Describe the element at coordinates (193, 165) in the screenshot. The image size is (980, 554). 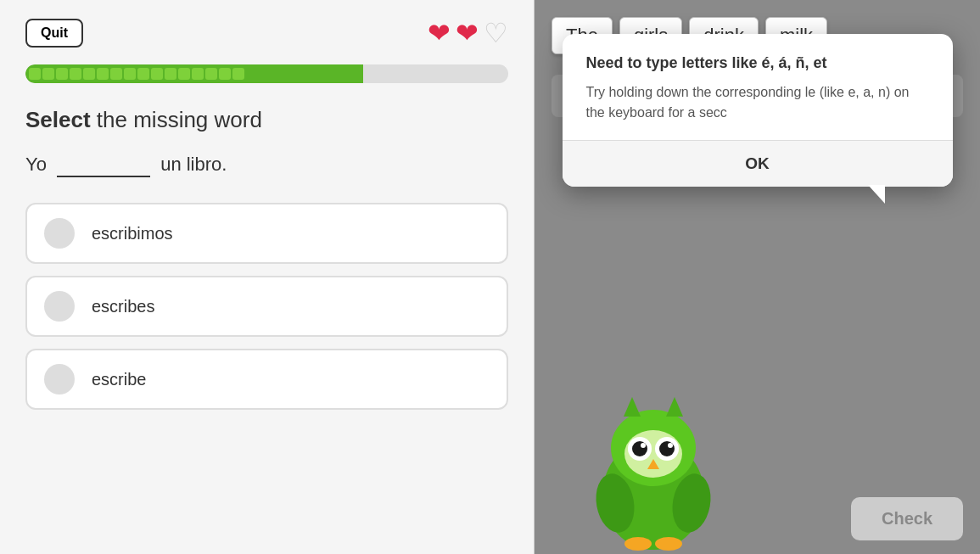
I see `sentence-after: un libro.` at that location.